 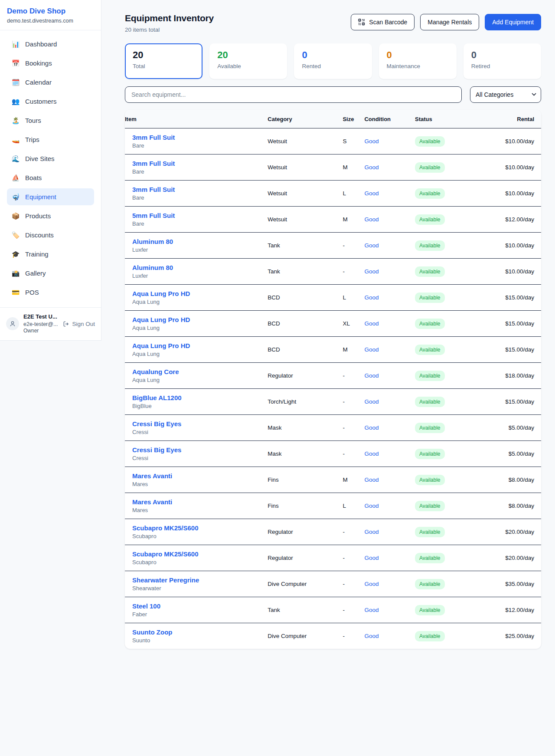 What do you see at coordinates (333, 168) in the screenshot?
I see `table-row: 3mm Full Suit Bare Wetsuit M Good Availa…` at bounding box center [333, 168].